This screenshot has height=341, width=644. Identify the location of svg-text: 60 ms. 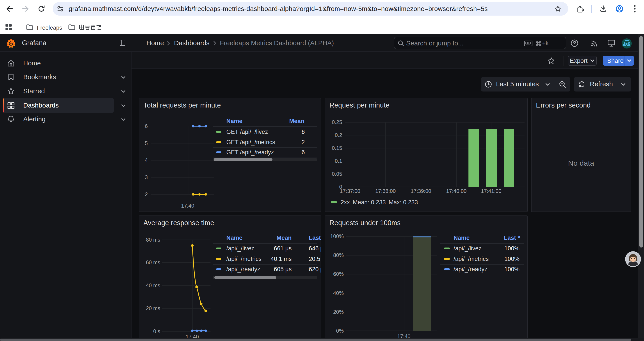
(153, 262).